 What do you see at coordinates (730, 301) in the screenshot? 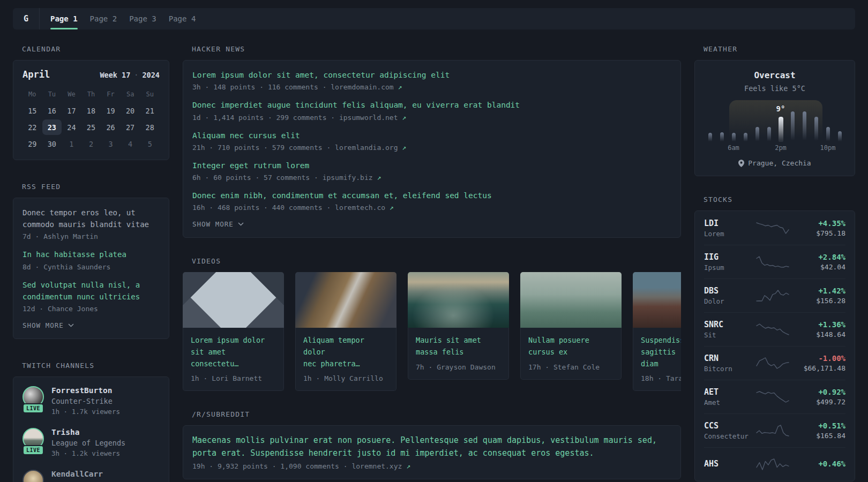
I see `stock-name: Dolor` at bounding box center [730, 301].